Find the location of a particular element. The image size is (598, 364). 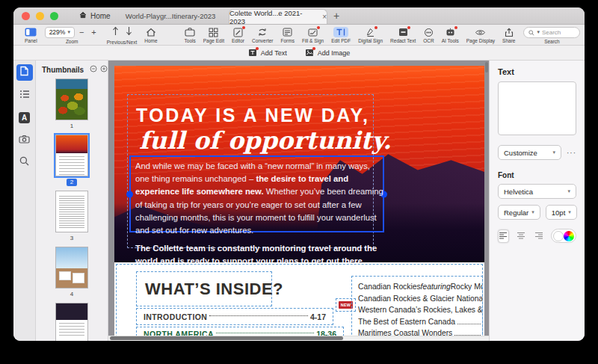

thumbnail-page-4: 4 is located at coordinates (72, 272).